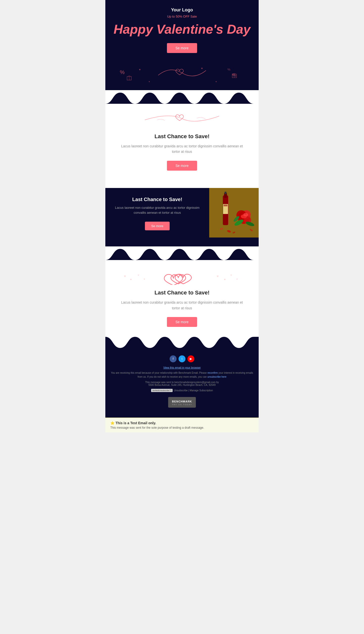 Image resolution: width=364 pixels, height=634 pixels. I want to click on split-left: Last Chance to Save! Lacus laoreet non c…, so click(157, 217).